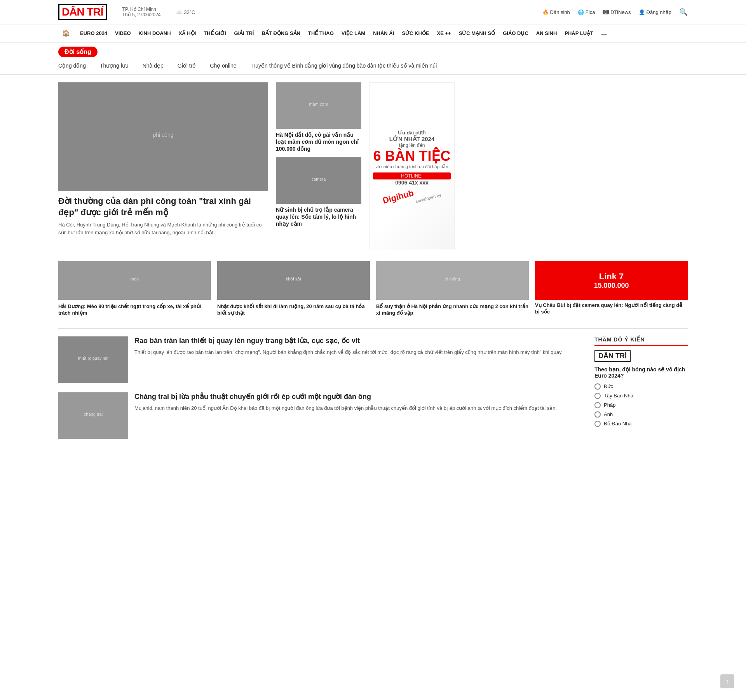 The width and height of the screenshot is (746, 700). What do you see at coordinates (415, 33) in the screenshot?
I see `nav-suckhoe: SỨC KHỎE` at bounding box center [415, 33].